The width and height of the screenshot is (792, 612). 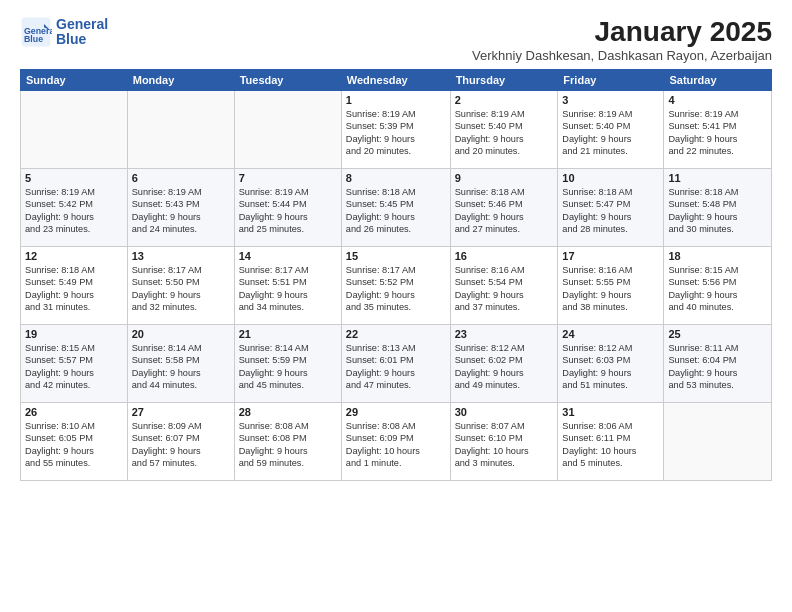 What do you see at coordinates (504, 256) in the screenshot?
I see `day-number: 16` at bounding box center [504, 256].